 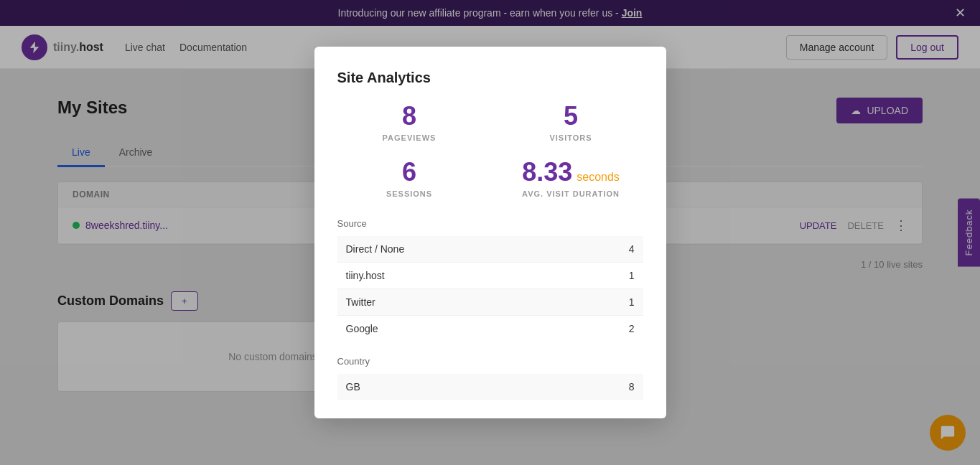 What do you see at coordinates (490, 288) in the screenshot?
I see `source-table: Direct / None4tiiny.host1Twitter1Google2` at bounding box center [490, 288].